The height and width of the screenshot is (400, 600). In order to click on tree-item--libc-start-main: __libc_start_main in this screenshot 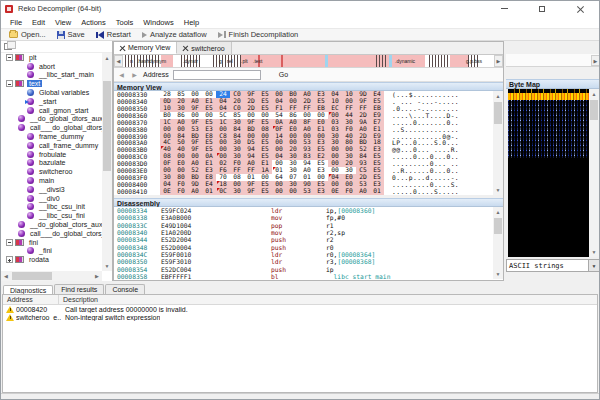, I will do `click(52, 76)`.